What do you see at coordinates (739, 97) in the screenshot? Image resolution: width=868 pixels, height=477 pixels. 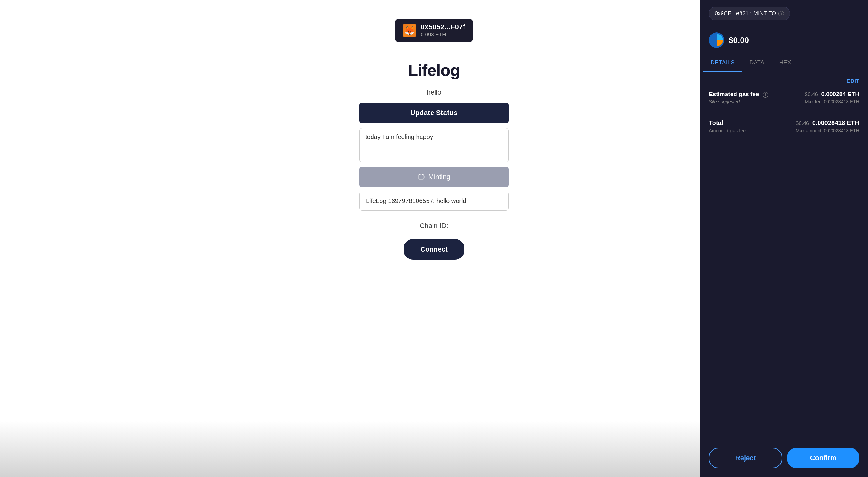 I see `gas-fee-label-group: Estimated gas fee i Site suggested` at bounding box center [739, 97].